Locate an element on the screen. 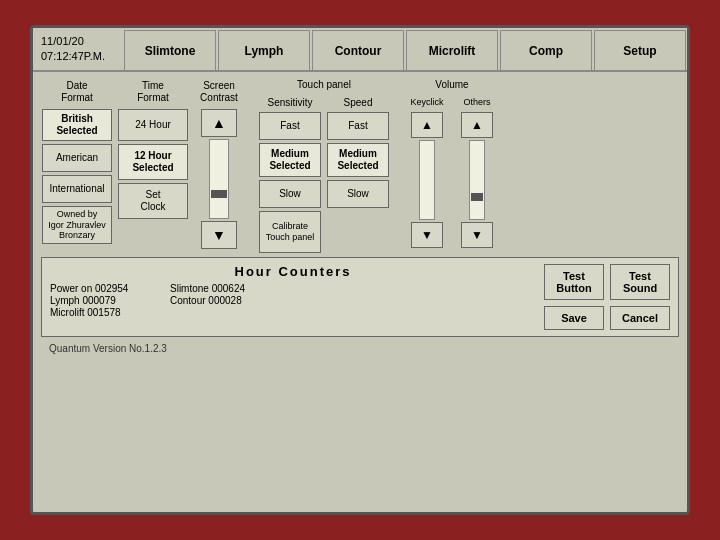  test-button-btn: TestButton is located at coordinates (574, 282).